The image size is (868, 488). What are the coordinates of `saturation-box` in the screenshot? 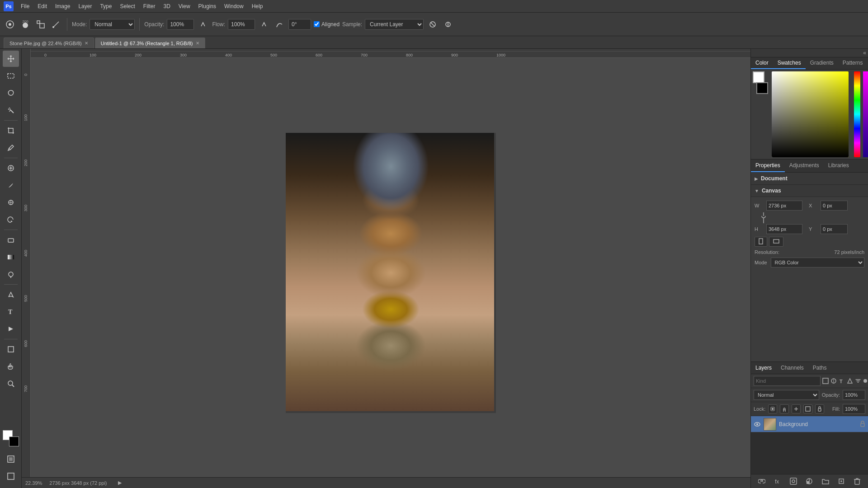 It's located at (810, 114).